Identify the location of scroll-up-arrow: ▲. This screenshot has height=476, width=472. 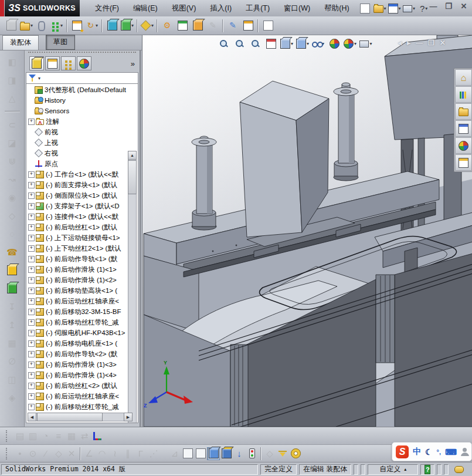
(133, 155).